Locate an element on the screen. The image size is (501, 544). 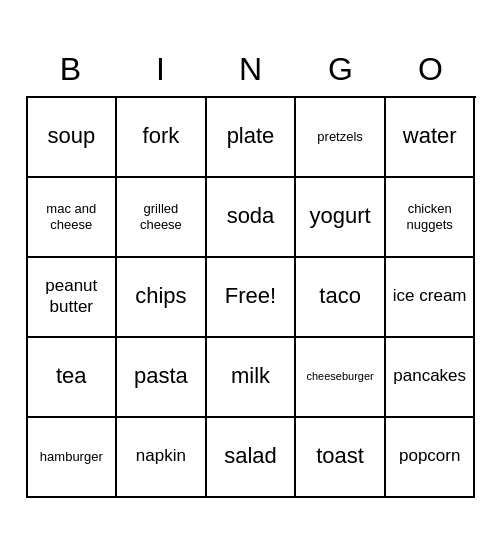
bingo-cell-16: pasta is located at coordinates (162, 378).